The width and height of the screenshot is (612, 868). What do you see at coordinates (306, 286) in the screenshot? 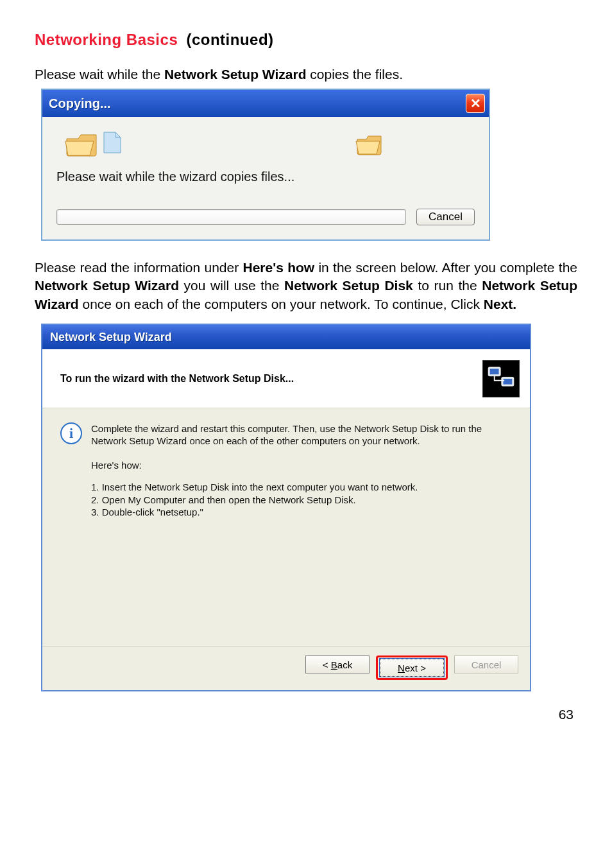
I see `mid-paragraph: Please read the information under Here's…` at bounding box center [306, 286].